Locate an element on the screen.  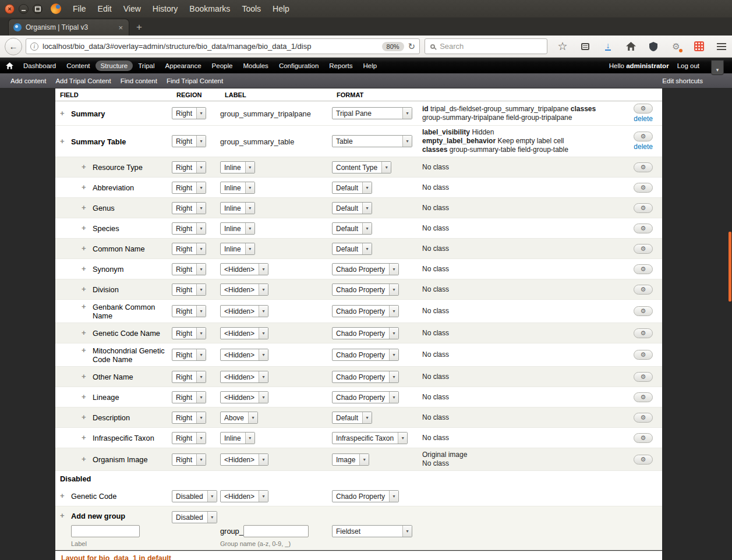
window-minimize-button is located at coordinates (23, 9).